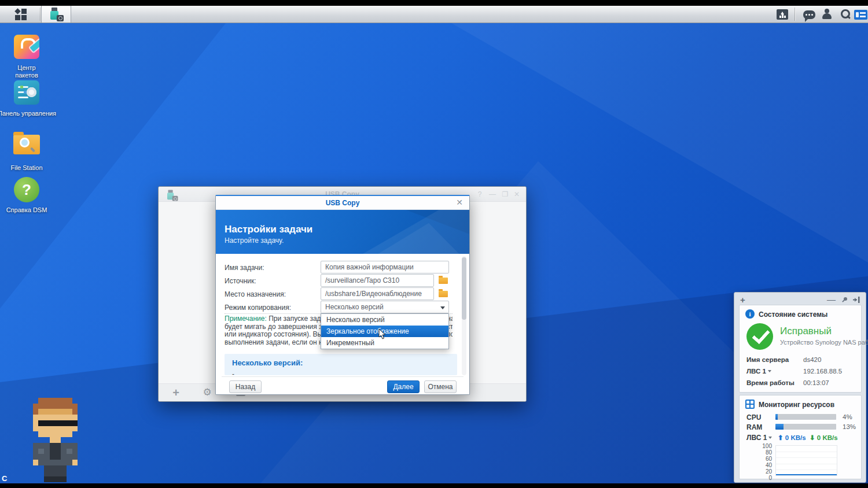 The height and width of the screenshot is (488, 868). Describe the element at coordinates (824, 438) in the screenshot. I see `download-rate: ⬇ 0 KB/s` at that location.